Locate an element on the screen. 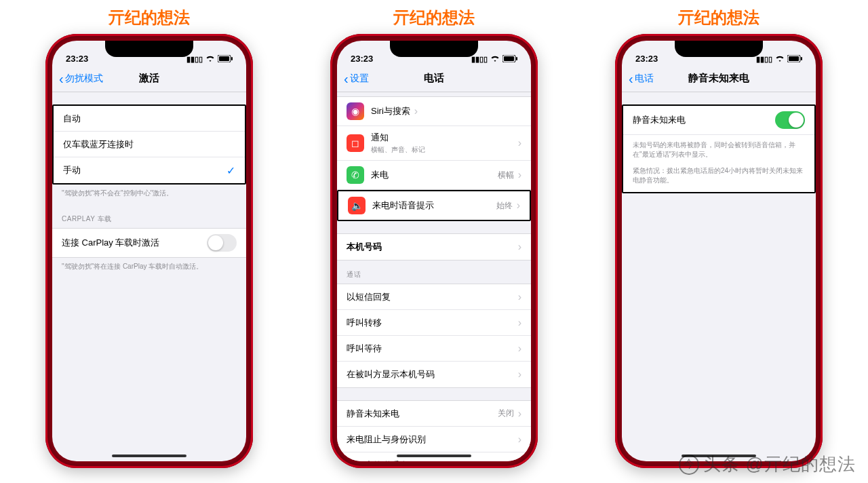 This screenshot has height=483, width=868. option-auto: 自动 is located at coordinates (149, 119).